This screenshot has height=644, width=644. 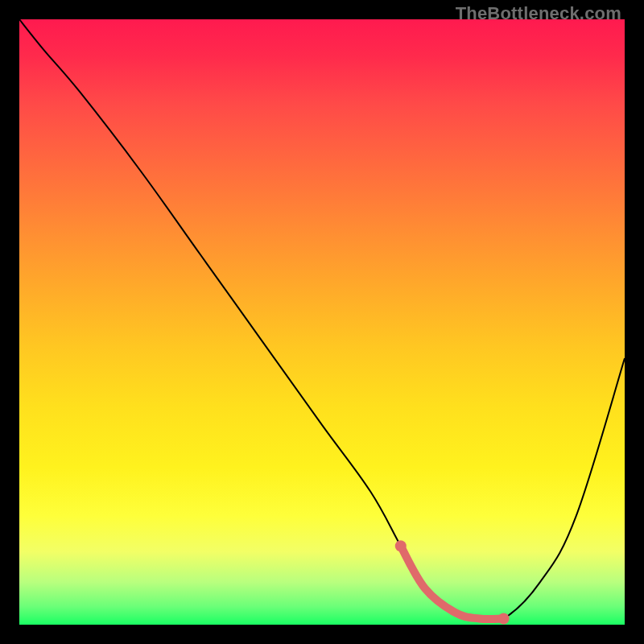 I want to click on highlight-segment, so click(x=452, y=583).